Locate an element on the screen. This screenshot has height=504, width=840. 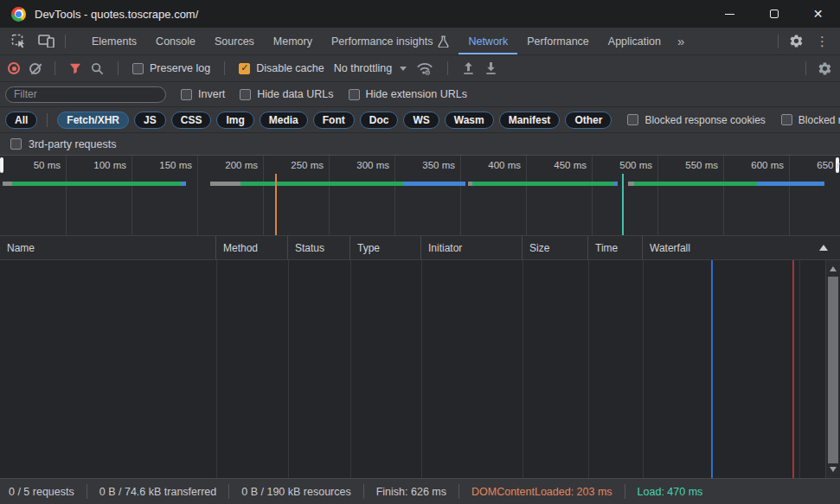
blocked-cookies-checkbox is located at coordinates (633, 119).